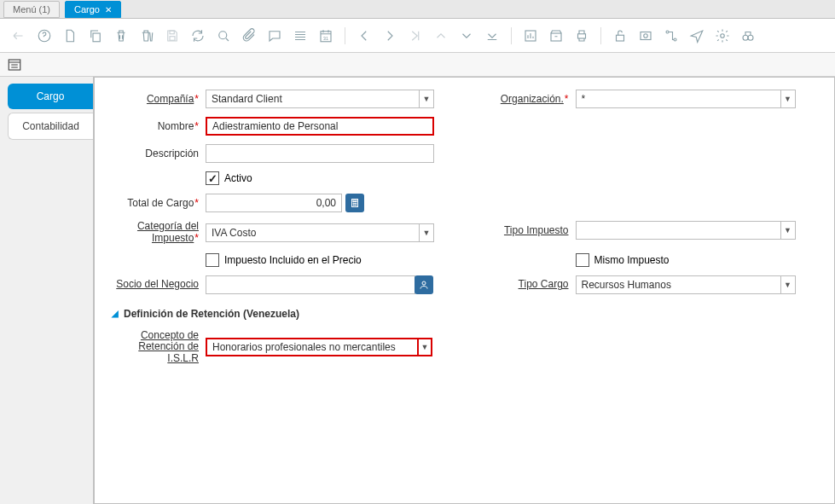 The image size is (835, 504). Describe the element at coordinates (50, 96) in the screenshot. I see `sidebar-tab-cargo: Cargo` at that location.